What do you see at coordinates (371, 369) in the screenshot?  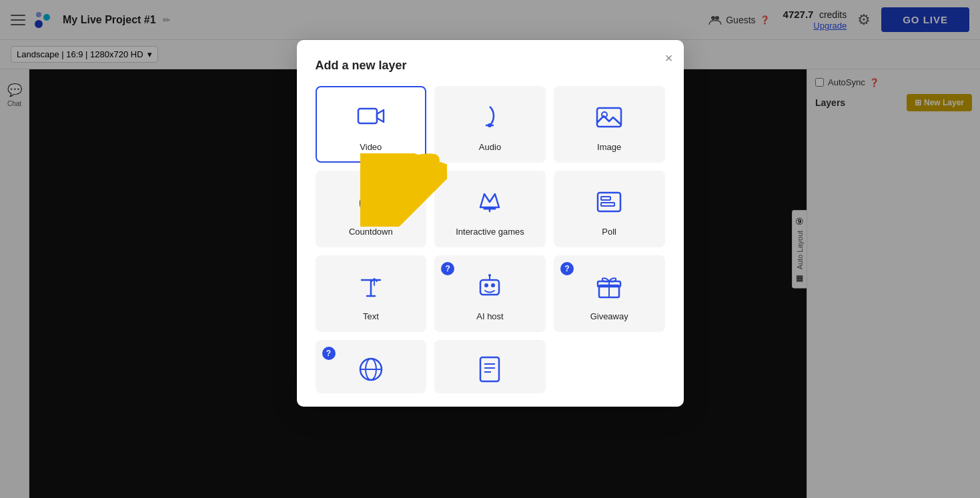 I see `globe-icon` at bounding box center [371, 369].